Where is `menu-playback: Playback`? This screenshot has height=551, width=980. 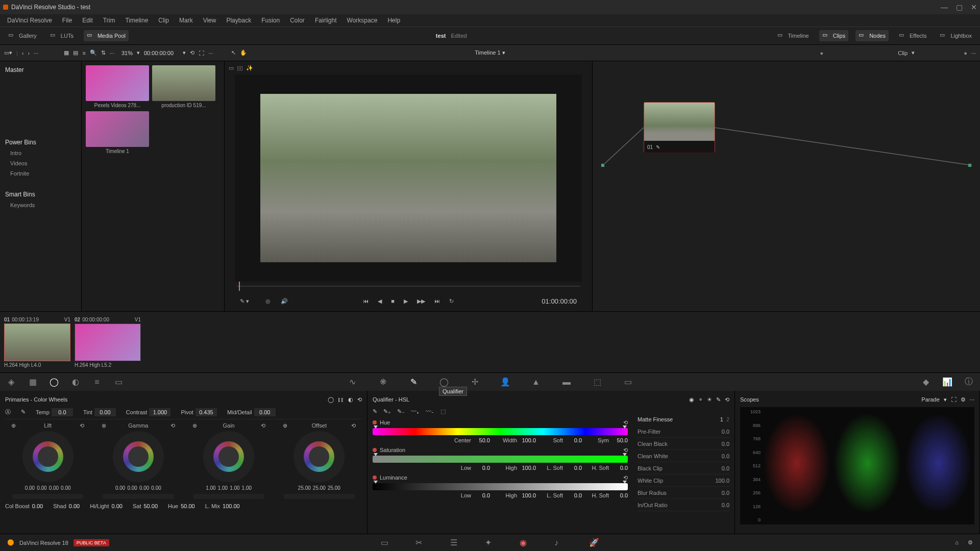 menu-playback: Playback is located at coordinates (239, 20).